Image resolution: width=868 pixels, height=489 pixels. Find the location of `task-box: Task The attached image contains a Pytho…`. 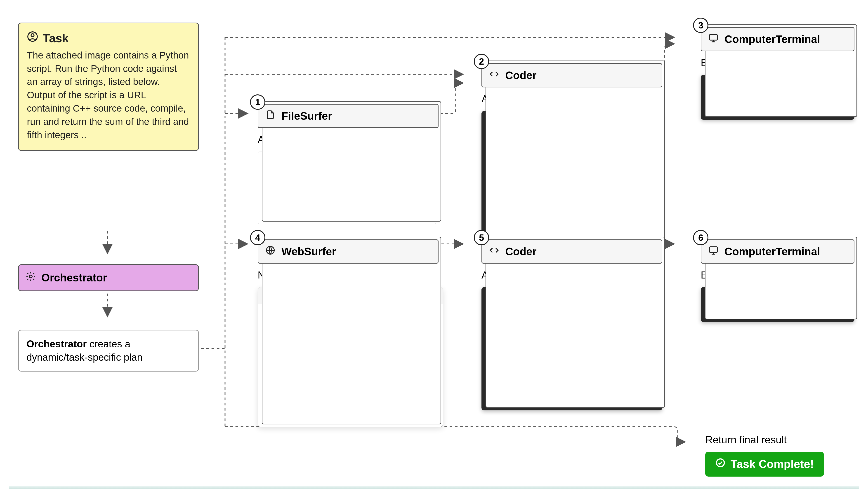

task-box: Task The attached image contains a Pytho… is located at coordinates (108, 87).